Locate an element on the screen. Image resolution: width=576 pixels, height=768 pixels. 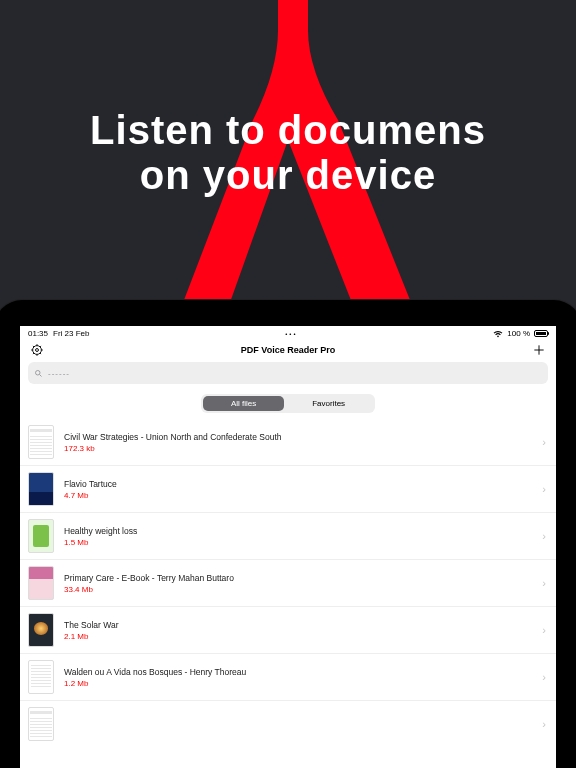
file-title: Primary Care - E-Book - Terry Mahan Butt… is located at coordinates (298, 578).